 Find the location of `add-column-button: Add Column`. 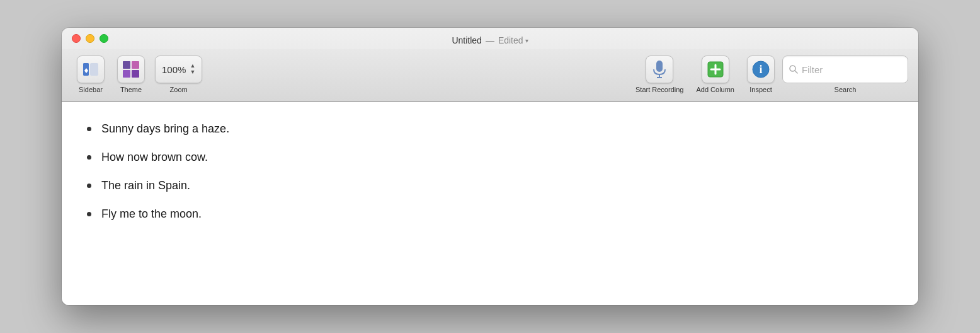

add-column-button: Add Column is located at coordinates (715, 74).